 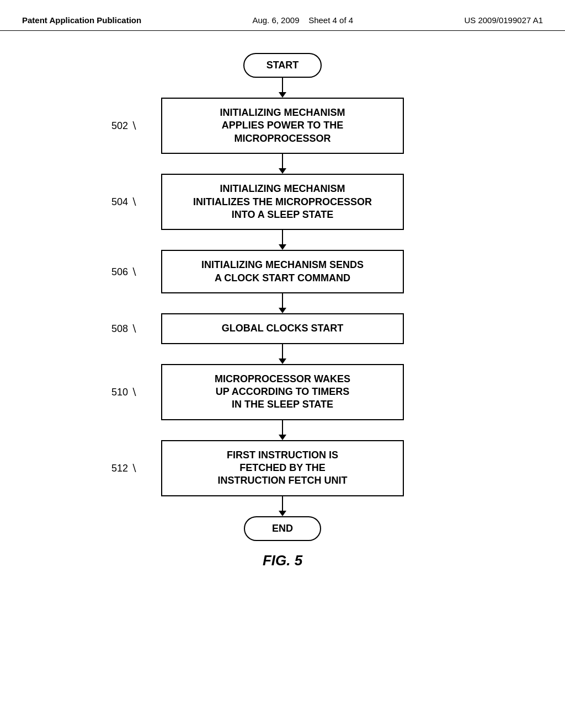 What do you see at coordinates (124, 468) in the screenshot?
I see `step-label-512: 512 ∖` at bounding box center [124, 468].